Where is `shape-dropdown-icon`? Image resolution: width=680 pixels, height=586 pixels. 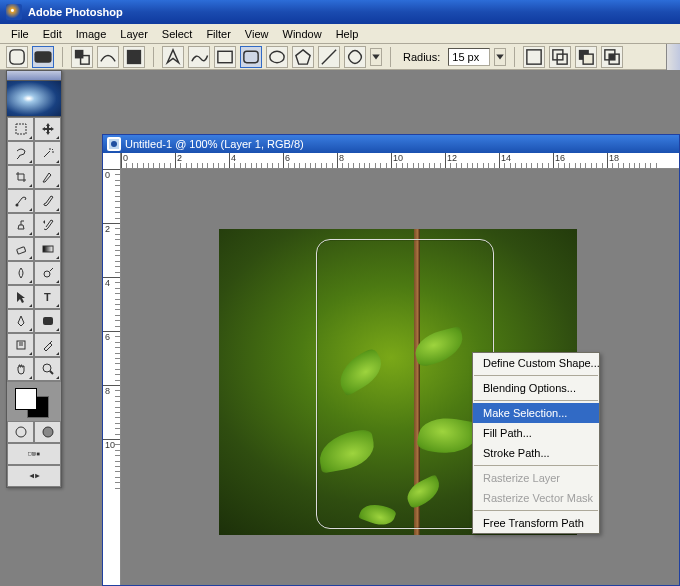 shape-dropdown-icon is located at coordinates (376, 57).